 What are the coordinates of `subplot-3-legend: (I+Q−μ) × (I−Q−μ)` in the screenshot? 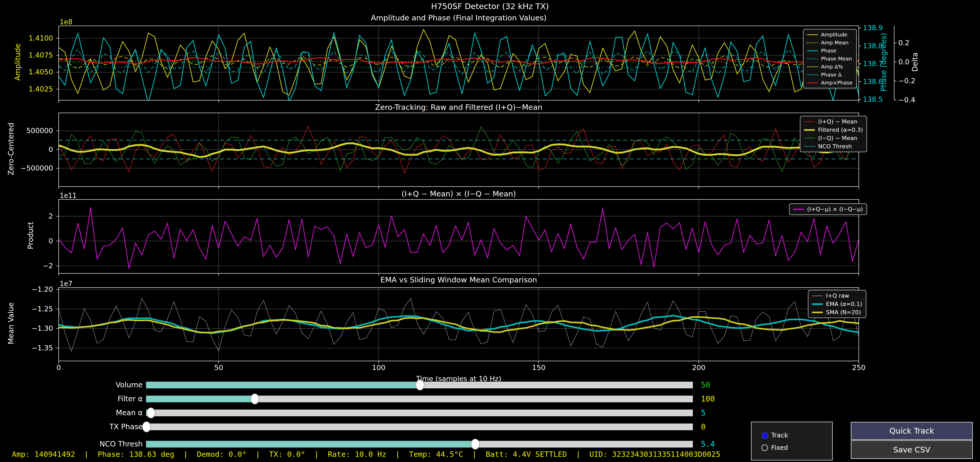 It's located at (828, 209).